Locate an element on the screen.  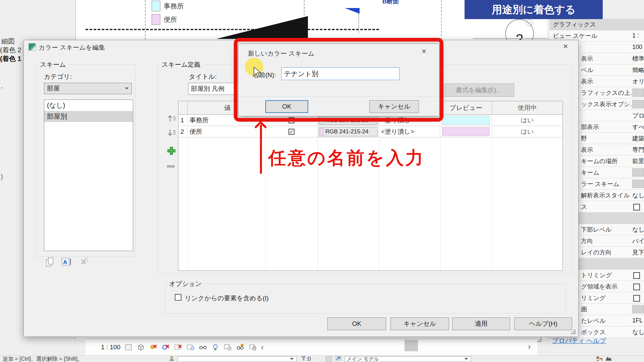
select-arrow-button is located at coordinates (338, 359).